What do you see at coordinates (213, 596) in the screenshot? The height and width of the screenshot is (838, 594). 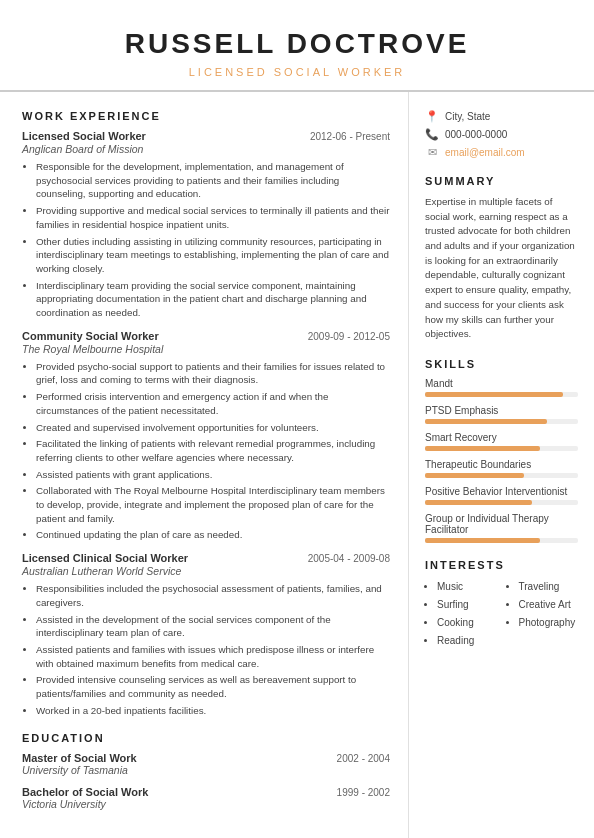 I see `bullet: Responsibilities included the psychosoci…` at bounding box center [213, 596].